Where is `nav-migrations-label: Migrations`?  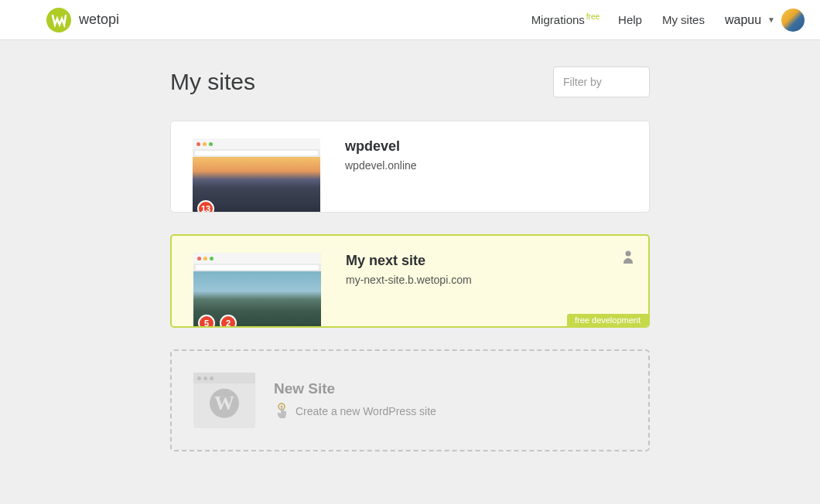
nav-migrations-label: Migrations is located at coordinates (559, 20).